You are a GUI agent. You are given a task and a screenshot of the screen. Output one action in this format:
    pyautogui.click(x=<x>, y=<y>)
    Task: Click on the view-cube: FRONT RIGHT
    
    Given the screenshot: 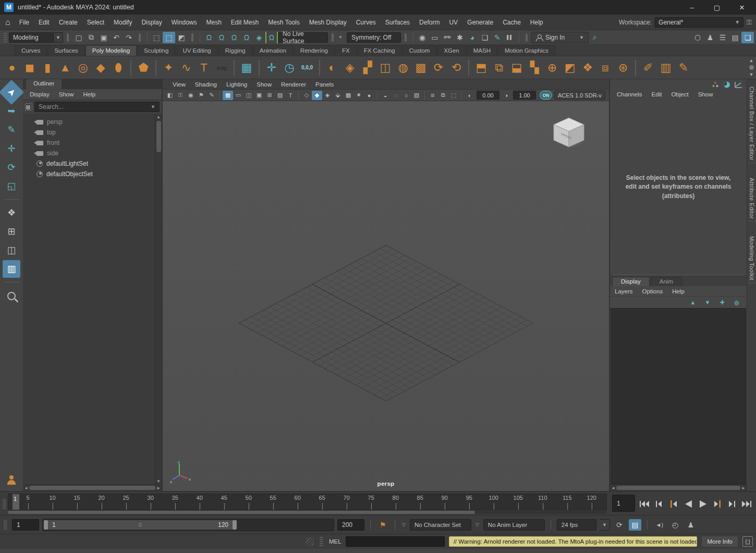 What is the action you would take?
    pyautogui.click(x=569, y=133)
    